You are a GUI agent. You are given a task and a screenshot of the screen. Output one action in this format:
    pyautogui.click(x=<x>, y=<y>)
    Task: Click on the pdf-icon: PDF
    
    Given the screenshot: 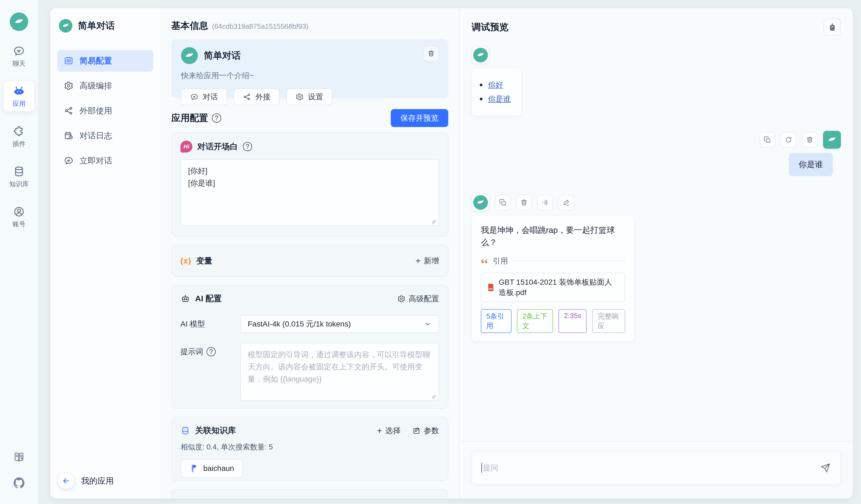 What is the action you would take?
    pyautogui.click(x=491, y=288)
    